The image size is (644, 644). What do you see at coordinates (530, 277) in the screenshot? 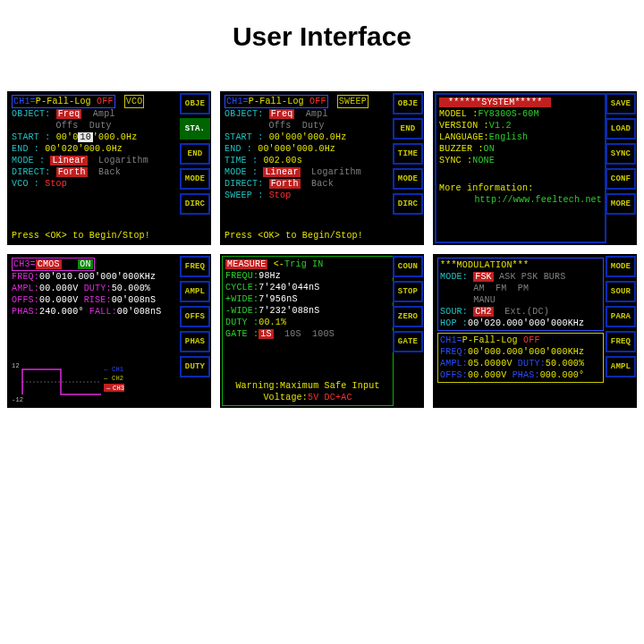
I see `opt-psk: PSK` at bounding box center [530, 277].